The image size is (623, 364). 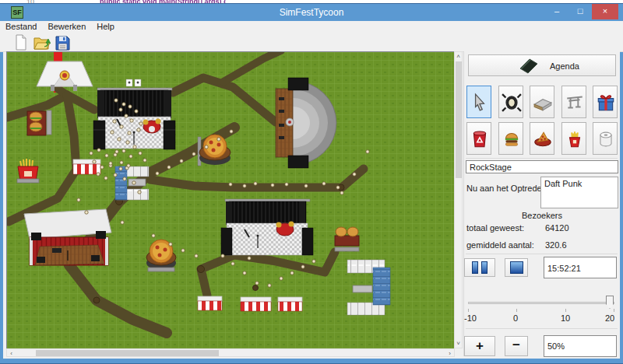 I want to click on spotlight-tool-button, so click(x=511, y=102).